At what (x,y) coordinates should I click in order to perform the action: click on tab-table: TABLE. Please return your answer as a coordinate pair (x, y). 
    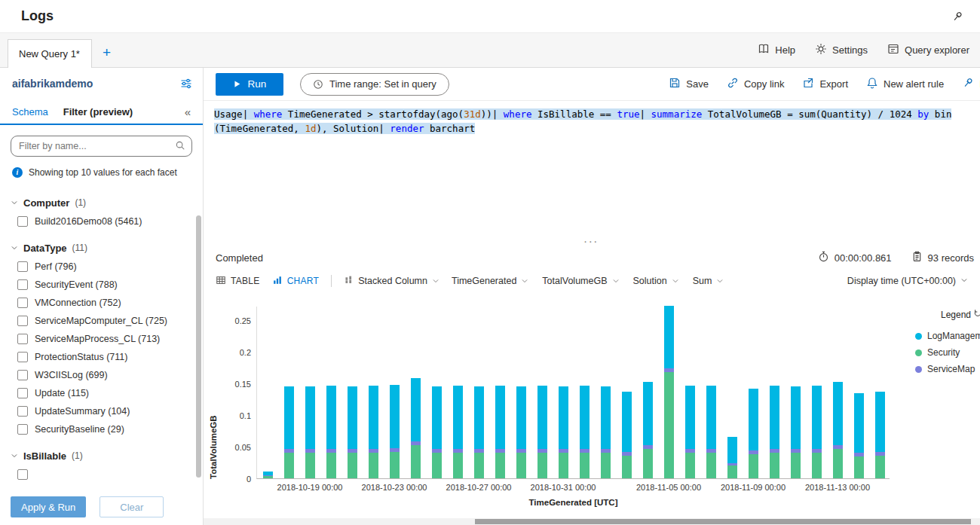
    Looking at the image, I should click on (238, 282).